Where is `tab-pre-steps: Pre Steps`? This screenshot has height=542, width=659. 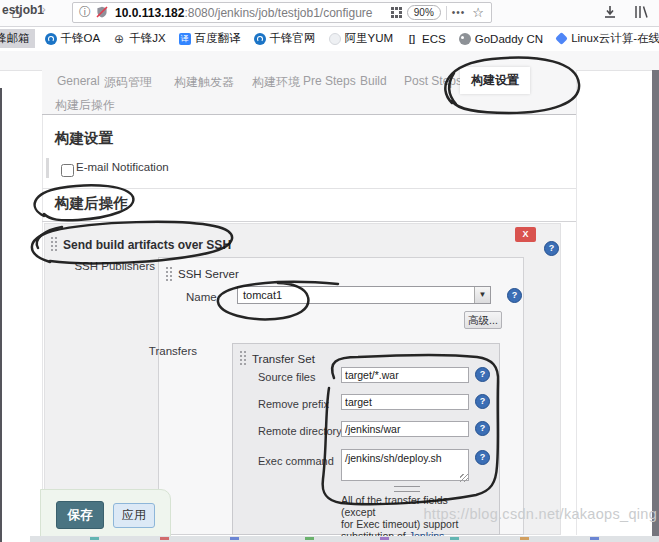 tab-pre-steps: Pre Steps is located at coordinates (330, 81).